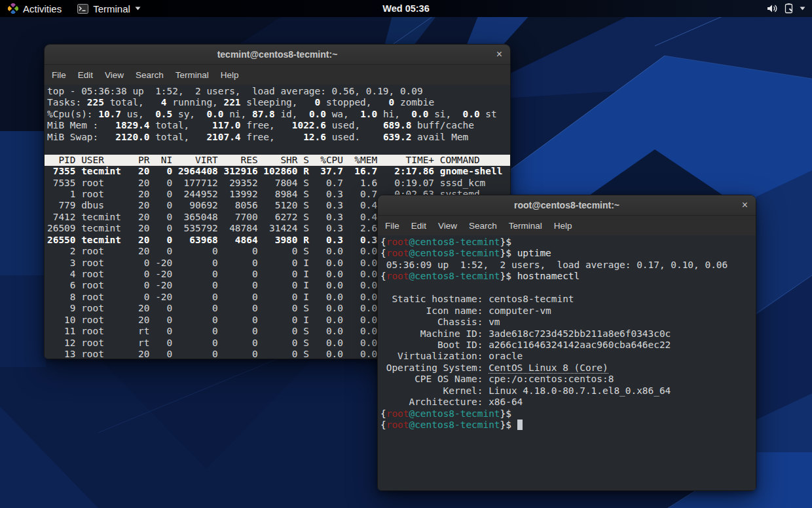 This screenshot has width=812, height=508. I want to click on activities-button: Activities, so click(35, 9).